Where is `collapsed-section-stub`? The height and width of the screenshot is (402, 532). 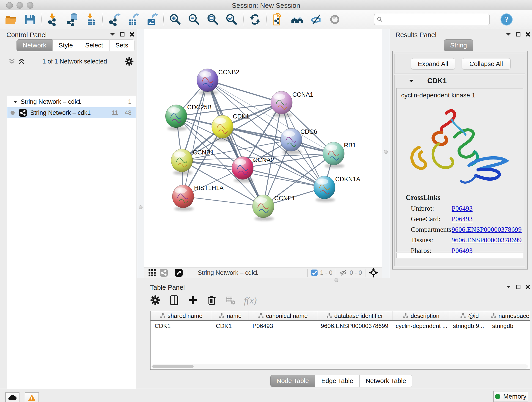 collapsed-section-stub is located at coordinates (460, 255).